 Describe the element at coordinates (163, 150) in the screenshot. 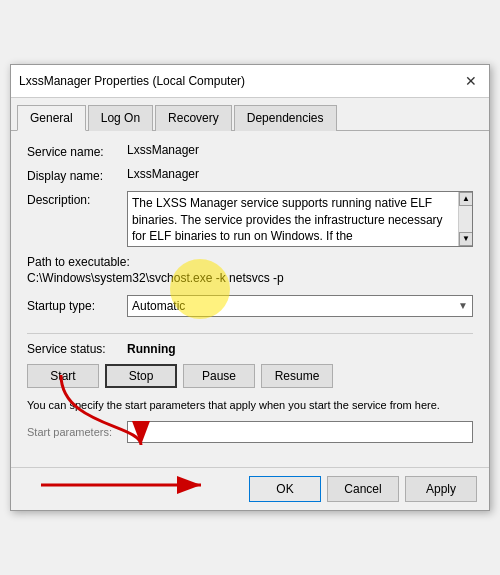

I see `service-name-value: LxssManager` at that location.